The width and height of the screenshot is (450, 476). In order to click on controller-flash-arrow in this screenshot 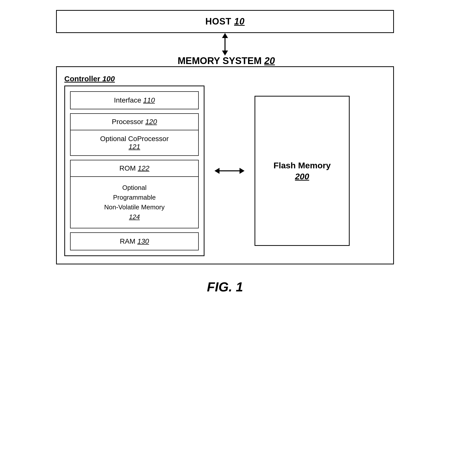, I will do `click(230, 171)`.